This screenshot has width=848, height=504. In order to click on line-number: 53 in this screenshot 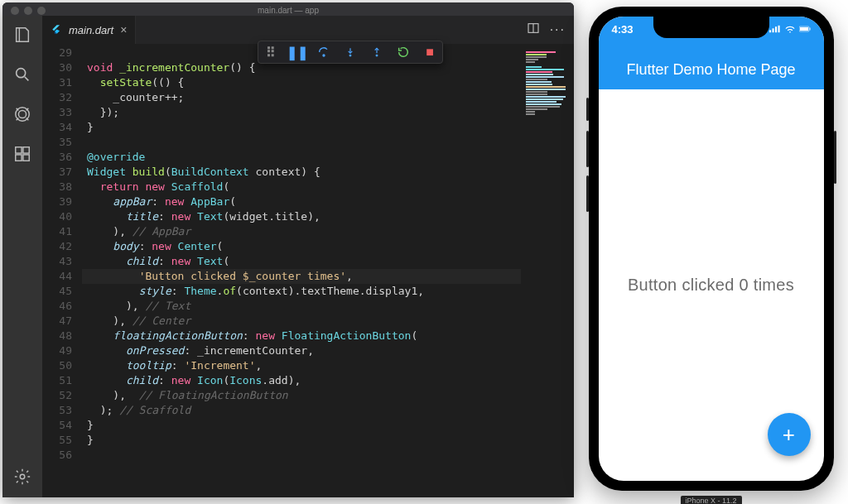, I will do `click(57, 410)`.